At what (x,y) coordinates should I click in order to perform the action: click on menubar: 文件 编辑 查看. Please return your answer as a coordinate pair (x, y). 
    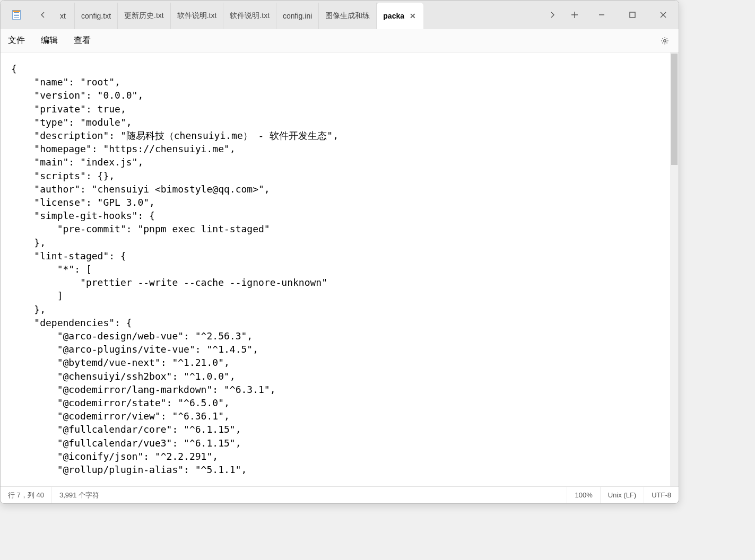
    Looking at the image, I should click on (340, 41).